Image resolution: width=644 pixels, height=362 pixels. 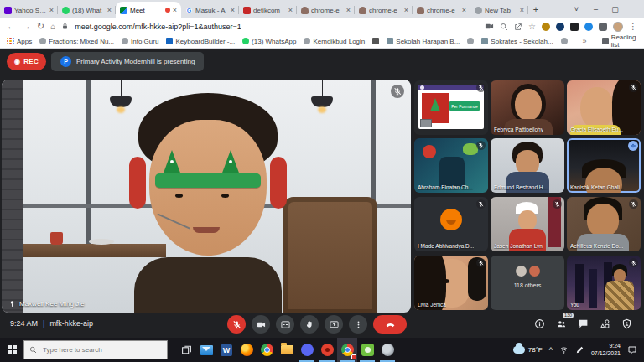 I want to click on tab-meet-active: Meet ×, so click(x=148, y=10).